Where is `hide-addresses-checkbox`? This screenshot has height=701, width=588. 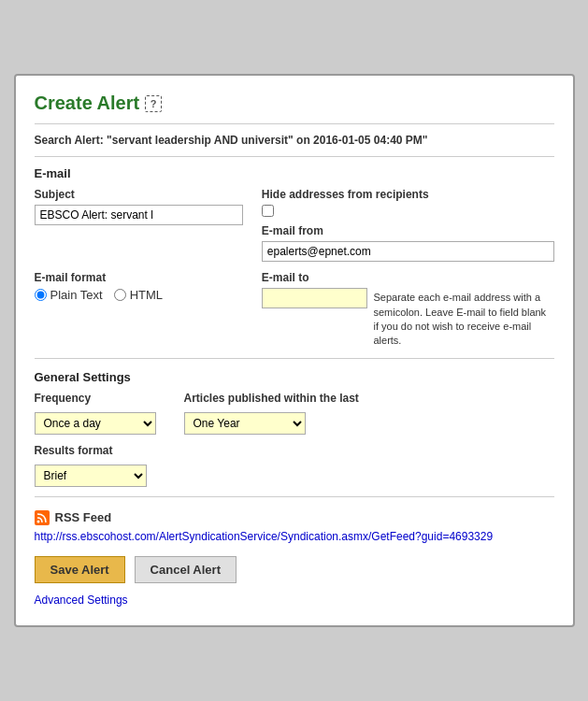
hide-addresses-checkbox is located at coordinates (267, 211).